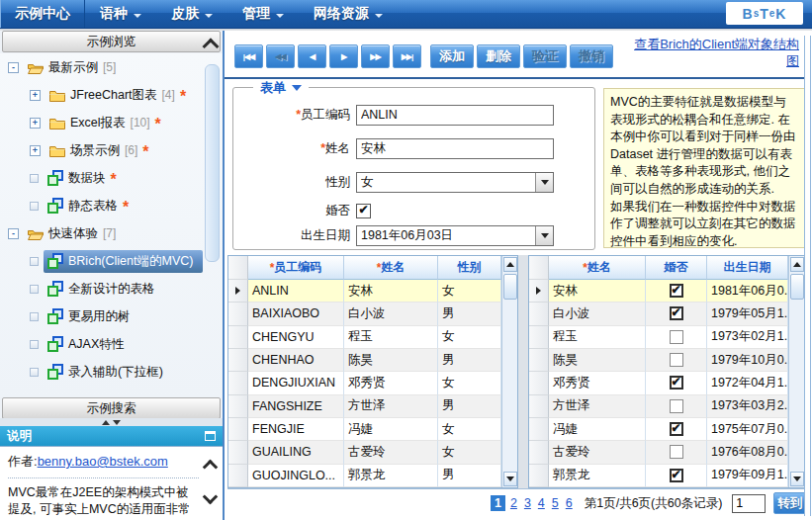  Describe the element at coordinates (111, 150) in the screenshot. I see `tree-item: +场景示例[6]*` at that location.